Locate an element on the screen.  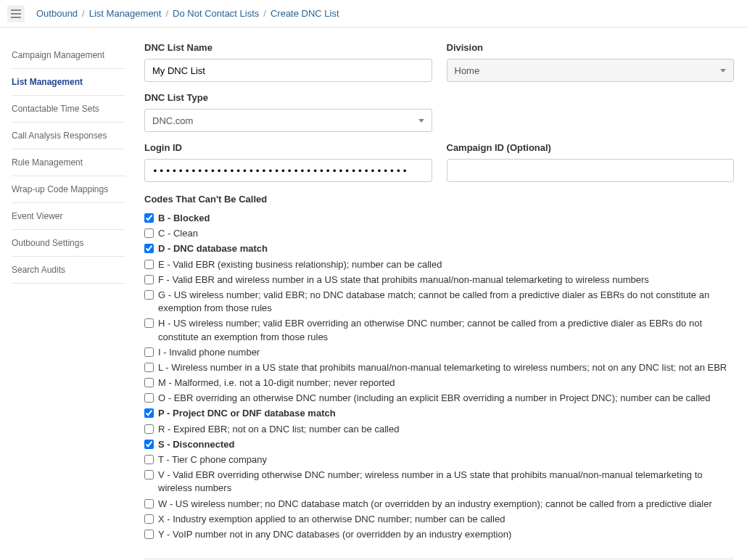
sidebar-item: Contactable Time Sets is located at coordinates (68, 109).